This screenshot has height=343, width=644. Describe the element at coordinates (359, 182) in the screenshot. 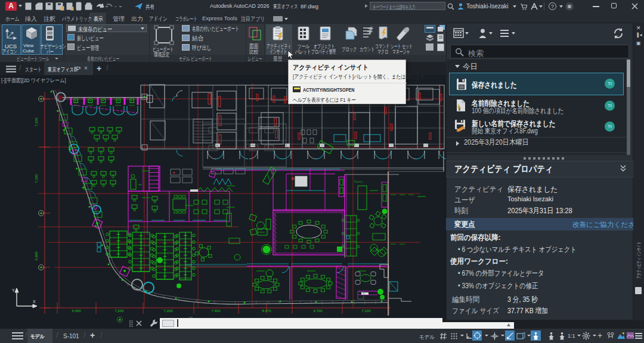

I see `svg-text: Pantry` at that location.